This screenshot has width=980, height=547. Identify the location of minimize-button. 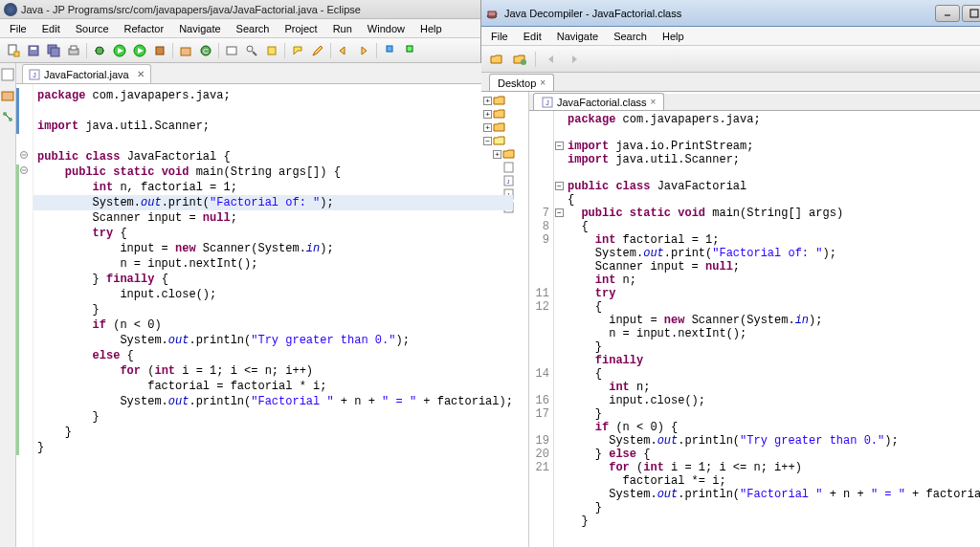
(947, 13).